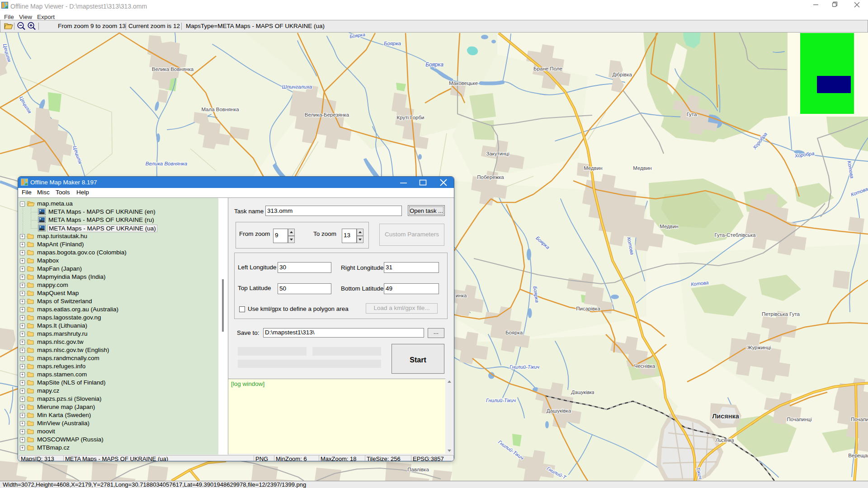  I want to click on svg-text: Почапинці, so click(799, 419).